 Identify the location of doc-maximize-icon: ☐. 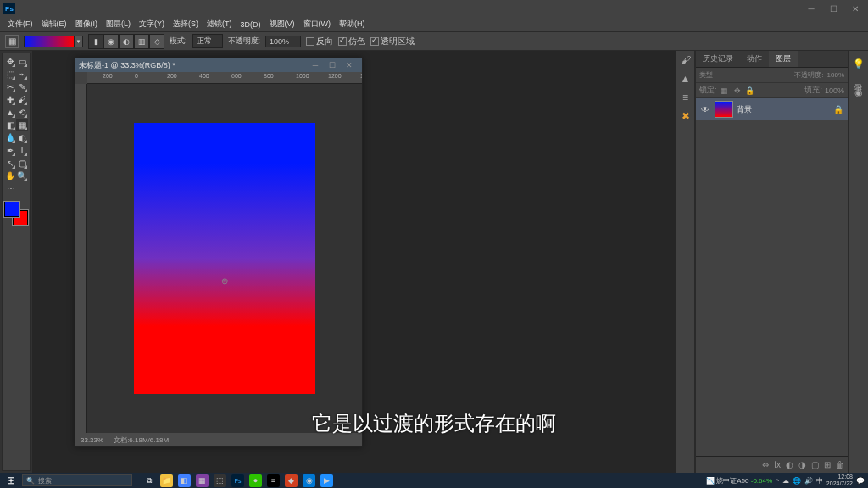
(332, 65).